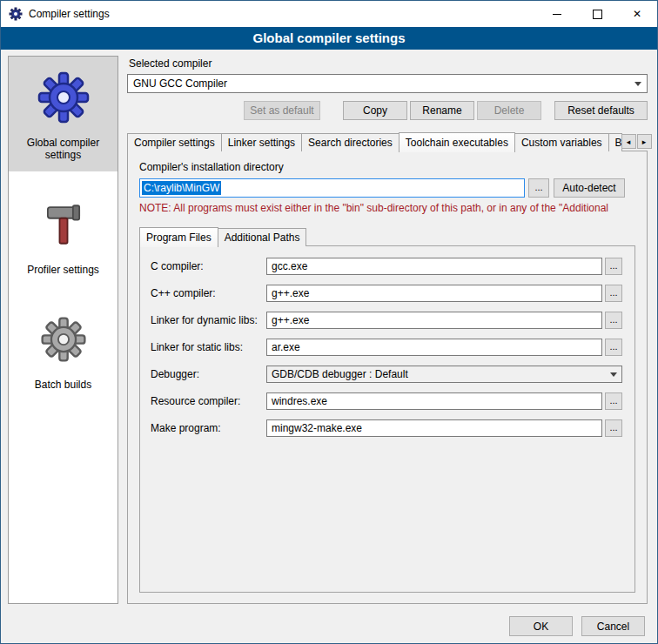  Describe the element at coordinates (63, 235) in the screenshot. I see `sidebar-item-profiler-settings: Profiler settings` at that location.